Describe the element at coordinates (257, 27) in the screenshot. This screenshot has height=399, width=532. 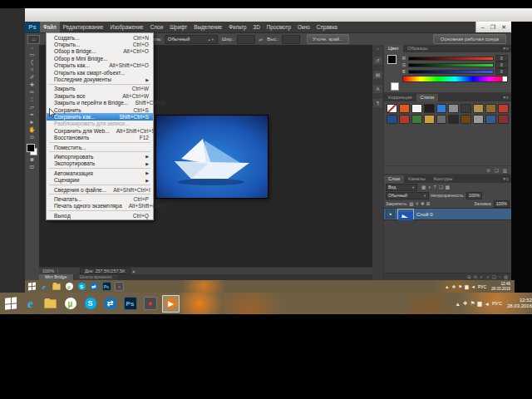
I see `menubar-item-8: 3D` at that location.